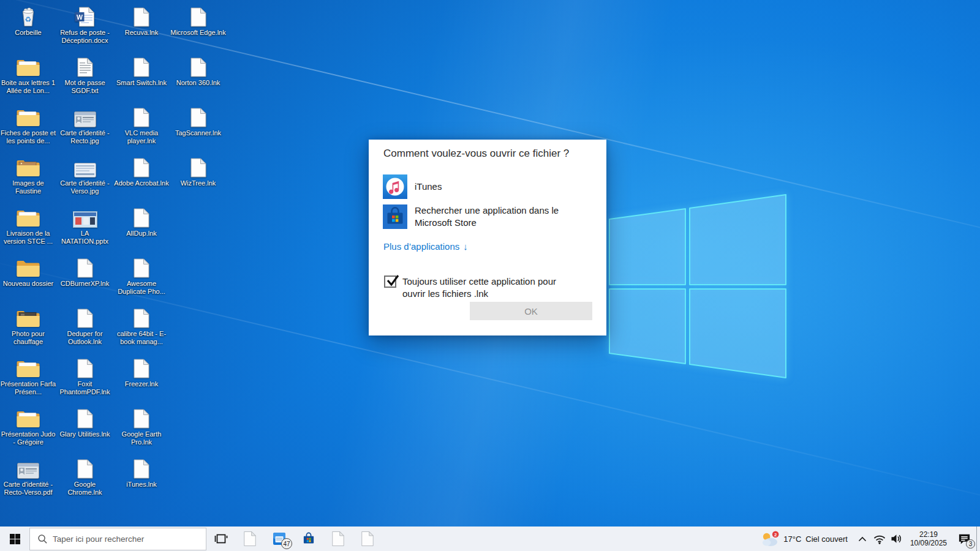 This screenshot has height=551, width=980. I want to click on desktop-icon-label: CDBurnerXP.lnk, so click(85, 284).